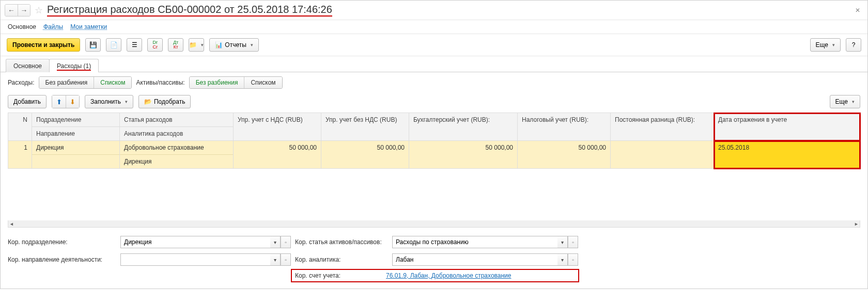 This screenshot has height=304, width=868. Describe the element at coordinates (59, 102) in the screenshot. I see `move-up-button: ⬆` at that location.